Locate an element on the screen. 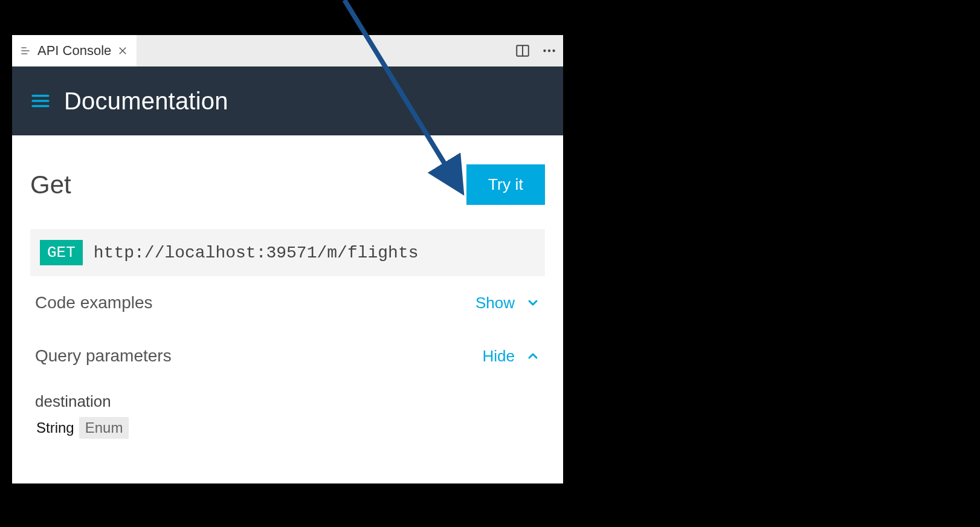 This screenshot has width=980, height=527. tab-bar-actions is located at coordinates (536, 51).